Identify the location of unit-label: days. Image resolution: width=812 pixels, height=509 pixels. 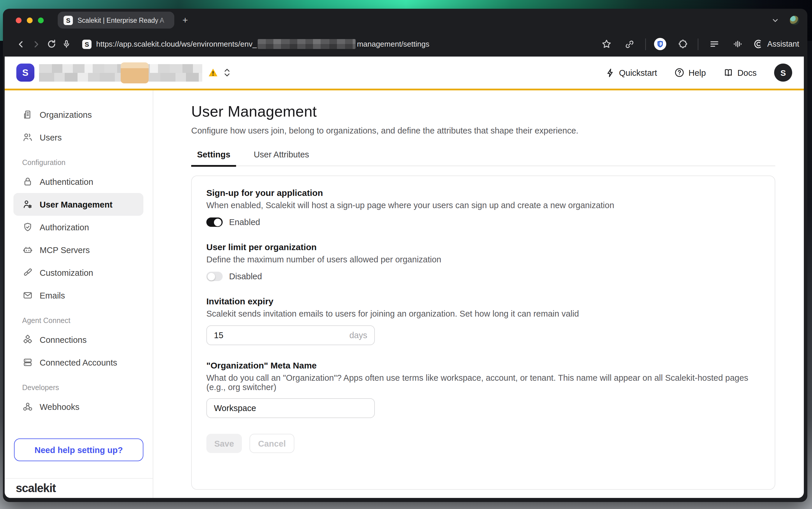
(358, 335).